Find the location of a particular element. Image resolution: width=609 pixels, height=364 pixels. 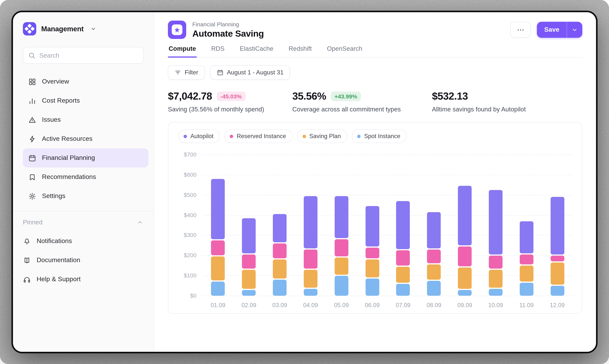

y-tick-label: $200 is located at coordinates (187, 255).